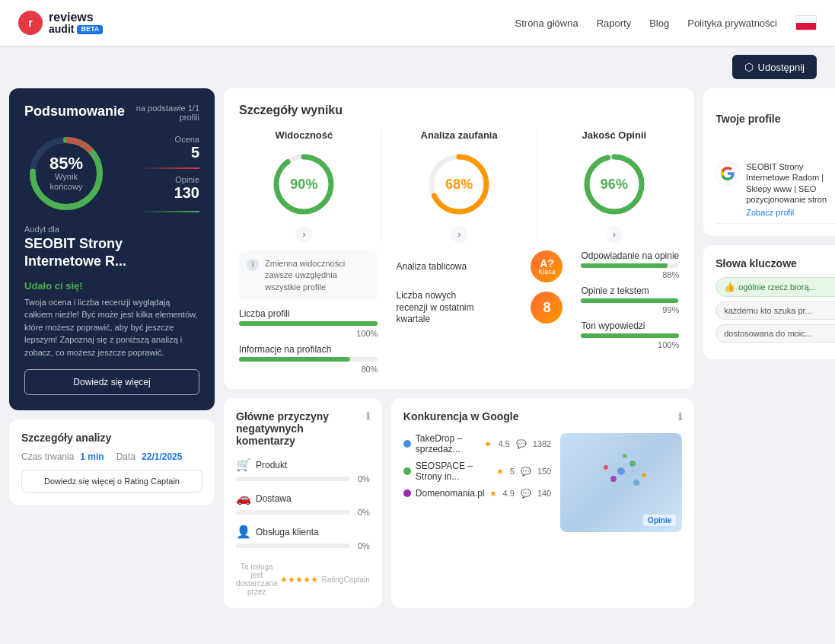 This screenshot has width=835, height=644. I want to click on right-sidebar: Twoje profile SEOBIT Strony Internetowe …, so click(769, 224).